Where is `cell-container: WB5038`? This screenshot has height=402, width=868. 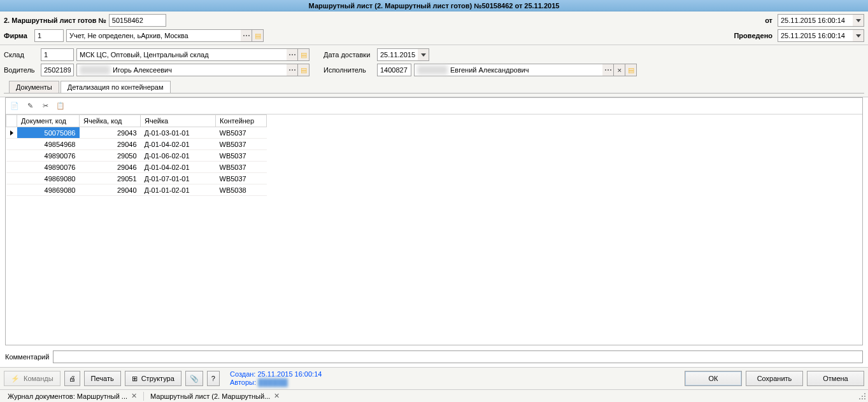 cell-container: WB5038 is located at coordinates (241, 190).